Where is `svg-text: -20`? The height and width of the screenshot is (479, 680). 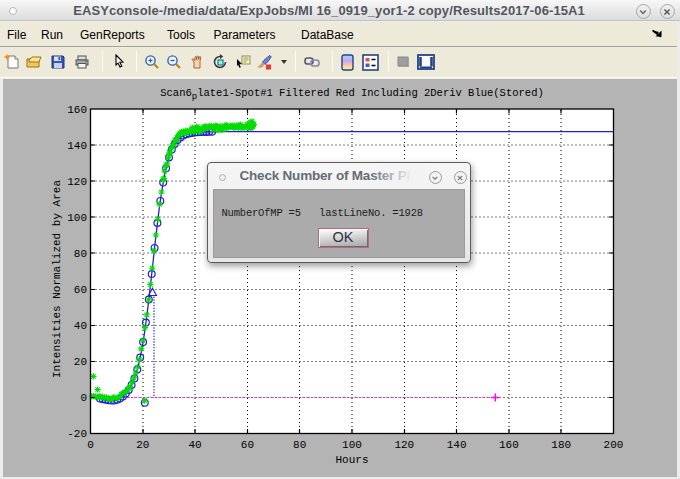 svg-text: -20 is located at coordinates (77, 434).